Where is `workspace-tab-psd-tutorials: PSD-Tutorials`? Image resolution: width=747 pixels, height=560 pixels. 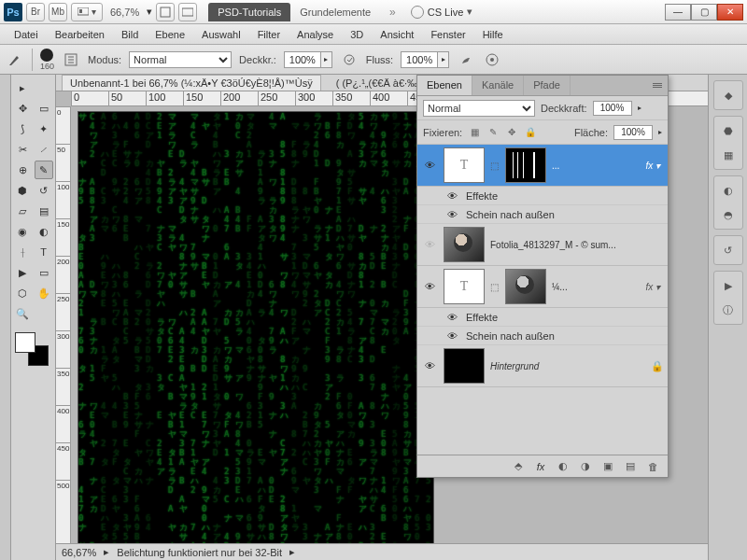 workspace-tab-psd-tutorials: PSD-Tutorials is located at coordinates (249, 12).